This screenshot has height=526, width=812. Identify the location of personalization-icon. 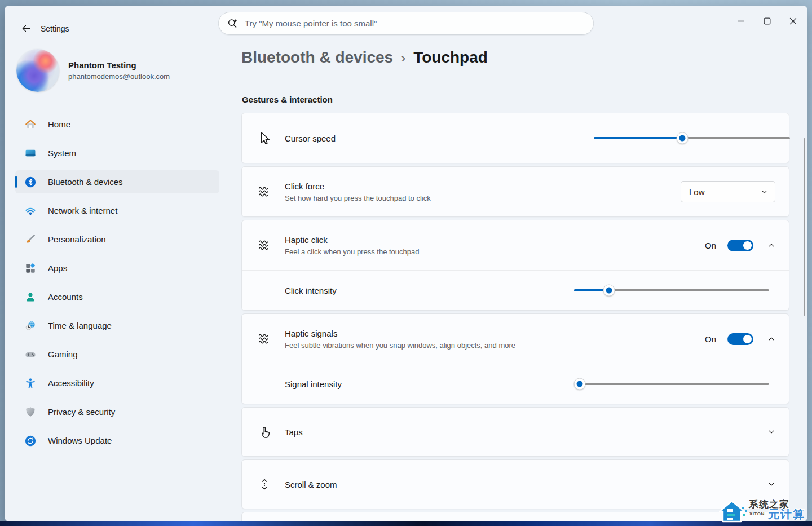
(30, 240).